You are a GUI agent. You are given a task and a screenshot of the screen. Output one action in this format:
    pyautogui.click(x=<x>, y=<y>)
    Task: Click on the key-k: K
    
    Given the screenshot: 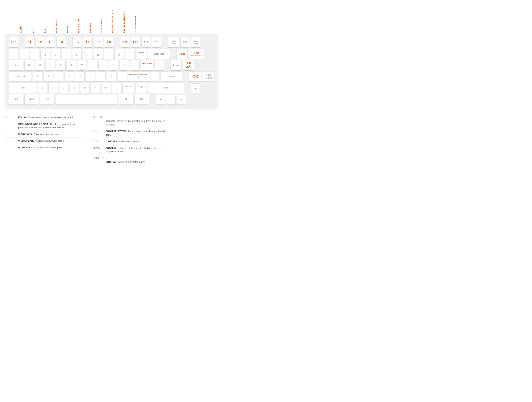 What is the action you would take?
    pyautogui.click(x=112, y=76)
    